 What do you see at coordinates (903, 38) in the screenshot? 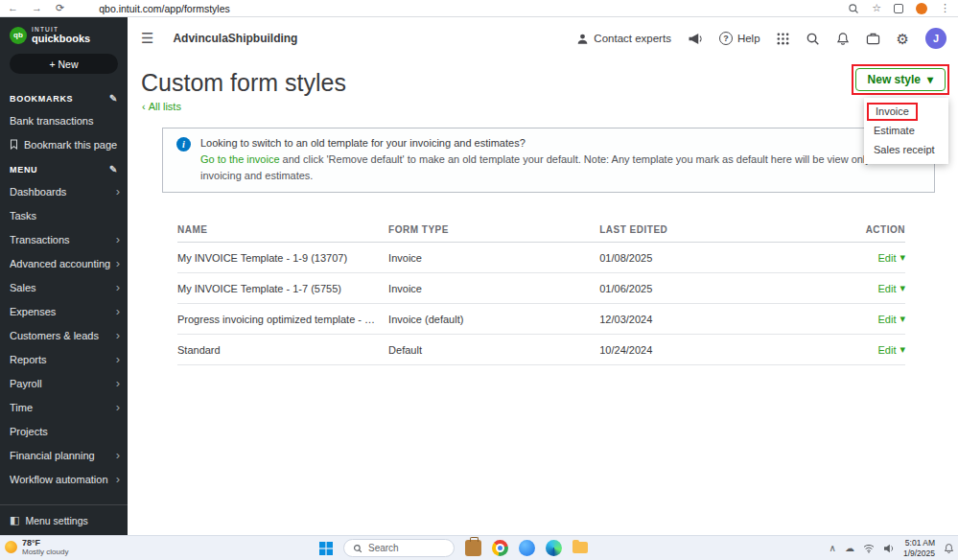
I see `settings-gear-icon: ⚙` at bounding box center [903, 38].